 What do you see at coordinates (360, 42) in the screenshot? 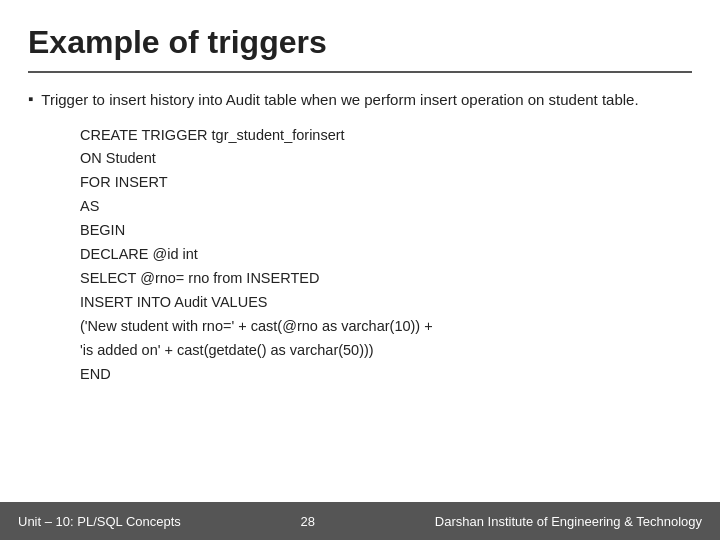
I see `page-title: Example of triggers` at bounding box center [360, 42].